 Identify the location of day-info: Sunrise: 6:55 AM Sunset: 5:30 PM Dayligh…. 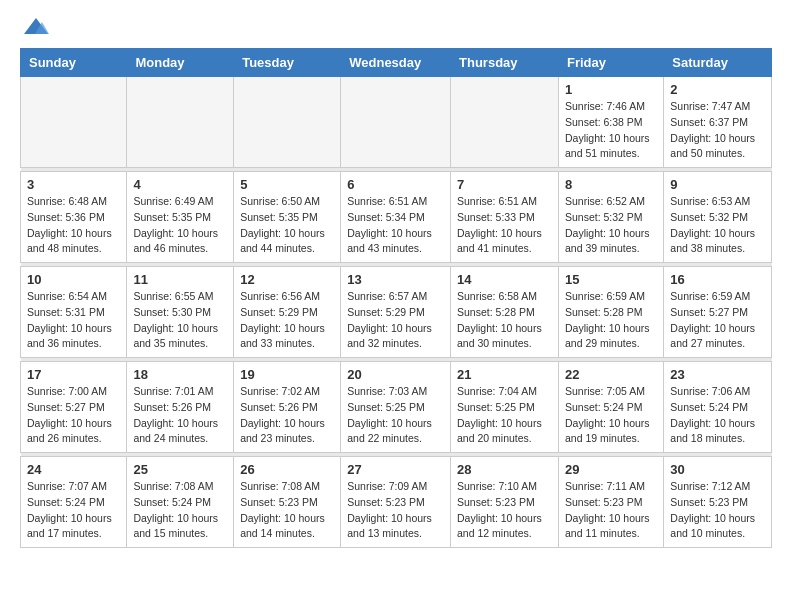
(180, 320).